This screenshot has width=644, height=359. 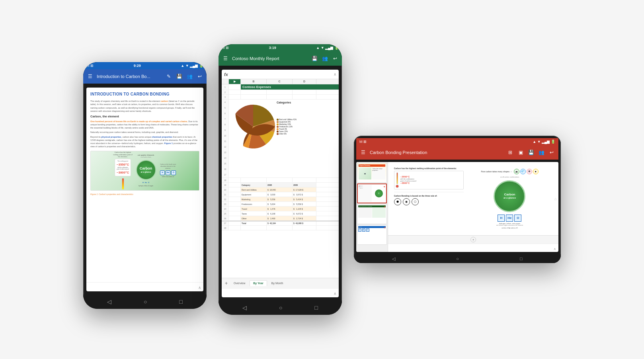 What do you see at coordinates (235, 218) in the screenshot?
I see `cell-26a` at bounding box center [235, 218].